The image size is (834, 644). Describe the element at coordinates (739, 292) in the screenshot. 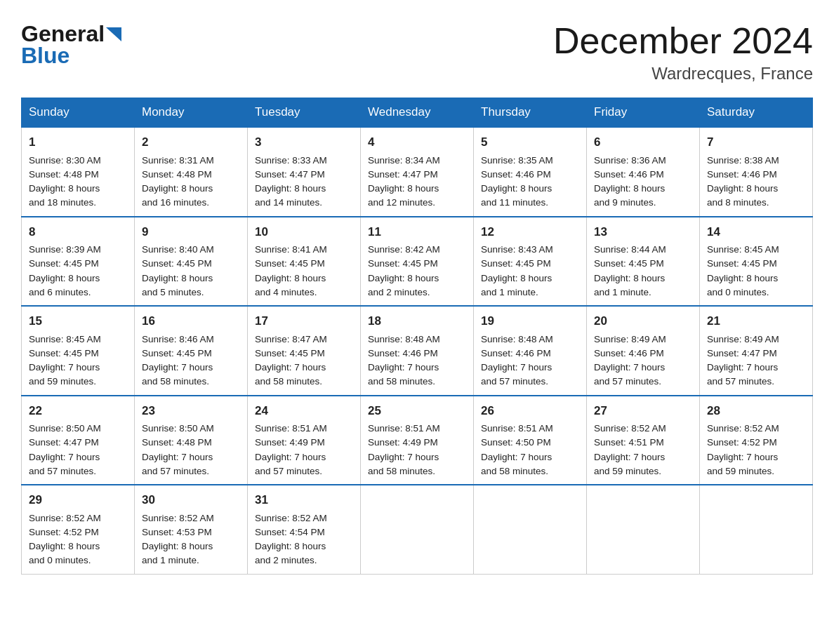

I see `daylight-minutes-text: and 0 minutes.` at that location.